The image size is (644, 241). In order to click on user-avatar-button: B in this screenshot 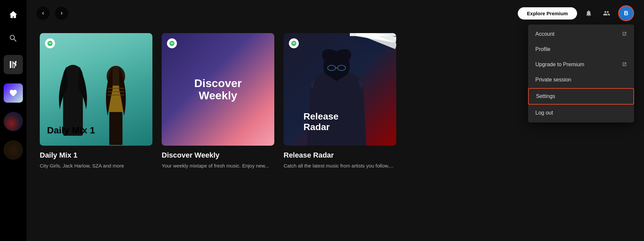, I will do `click(626, 13)`.